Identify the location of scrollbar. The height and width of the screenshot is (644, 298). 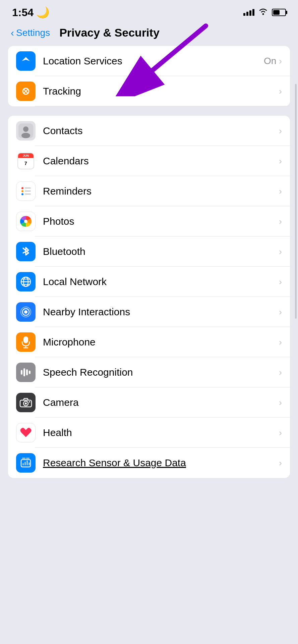
(296, 201).